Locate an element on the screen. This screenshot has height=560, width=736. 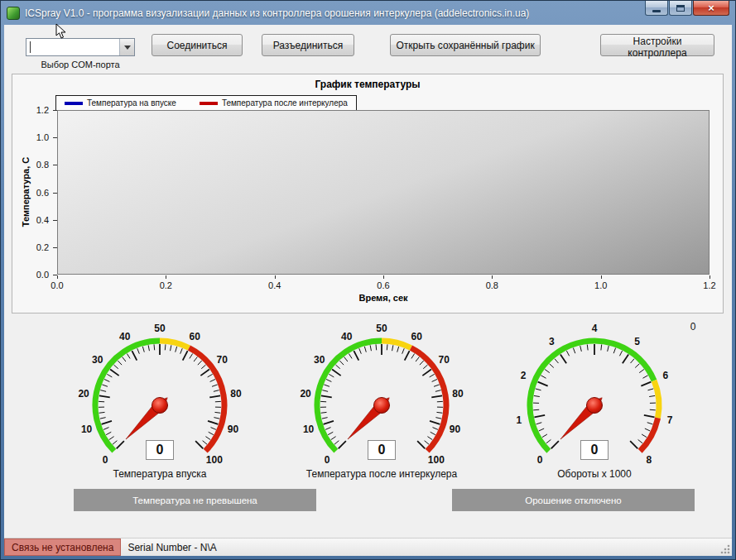
spray-status-strip: Орошение отключено is located at coordinates (573, 500).